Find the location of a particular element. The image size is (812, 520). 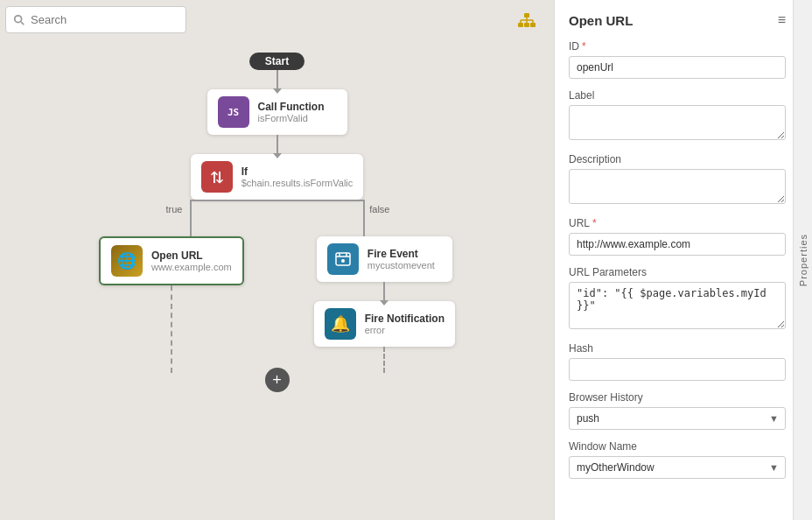

fire-event-title: Fire Event is located at coordinates (401, 254).